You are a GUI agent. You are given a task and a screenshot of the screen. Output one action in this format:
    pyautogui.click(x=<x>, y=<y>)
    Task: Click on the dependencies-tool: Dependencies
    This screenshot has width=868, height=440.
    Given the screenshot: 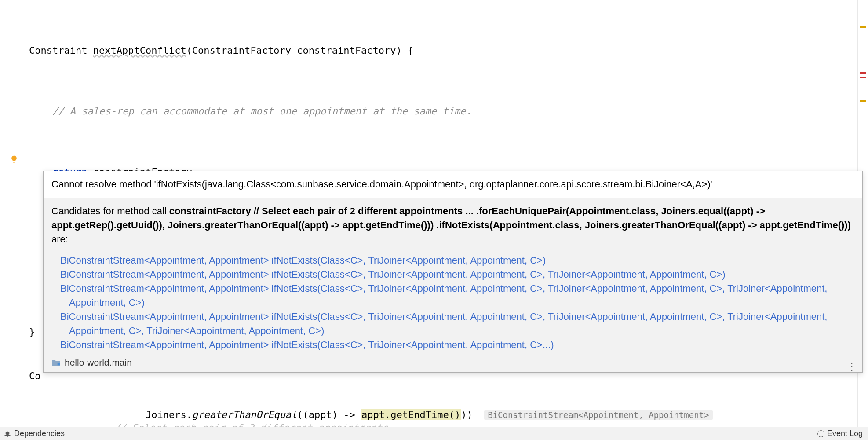 What is the action you would take?
    pyautogui.click(x=33, y=434)
    